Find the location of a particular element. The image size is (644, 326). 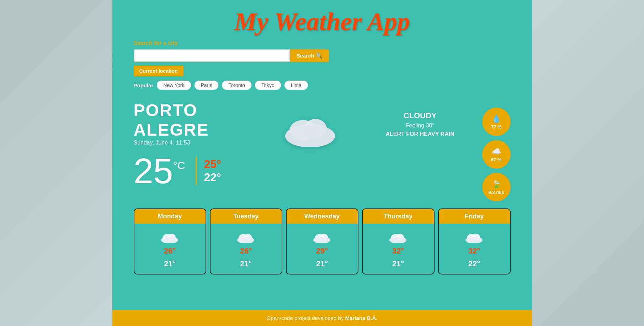

city-chip-paris: Paris is located at coordinates (207, 85).